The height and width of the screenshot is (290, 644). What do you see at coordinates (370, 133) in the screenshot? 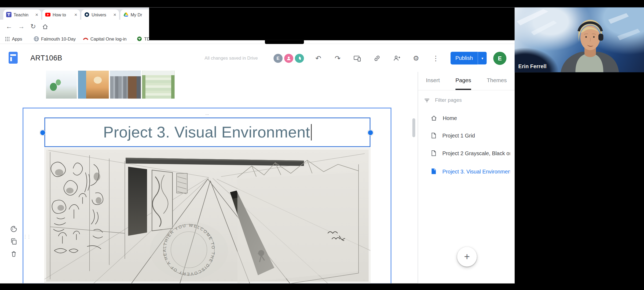
I see `resize-handle-right` at bounding box center [370, 133].